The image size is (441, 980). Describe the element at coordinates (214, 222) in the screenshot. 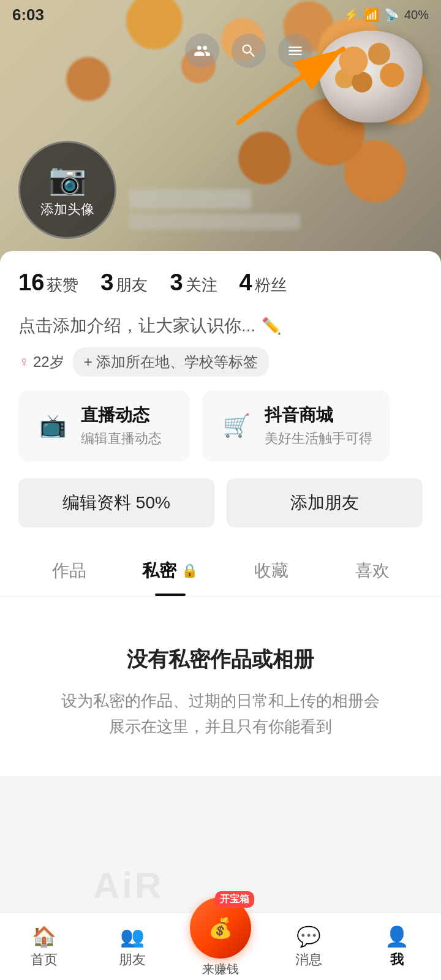

I see `user-id-blurred` at that location.